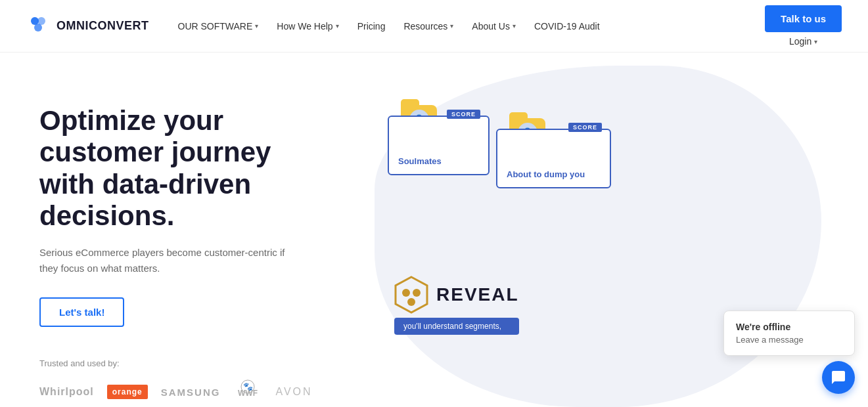 This screenshot has height=407, width=868. Describe the element at coordinates (372, 26) in the screenshot. I see `nav-item-pricing: Pricing` at that location.